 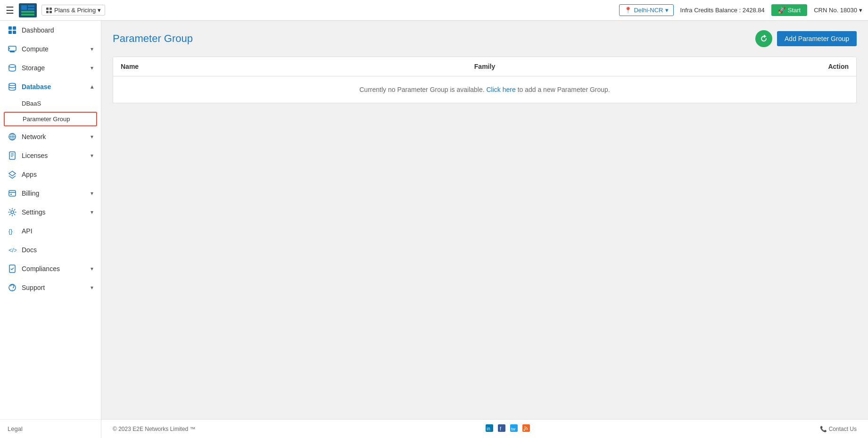 What do you see at coordinates (92, 137) in the screenshot?
I see `network-chevron: ▾` at bounding box center [92, 137].